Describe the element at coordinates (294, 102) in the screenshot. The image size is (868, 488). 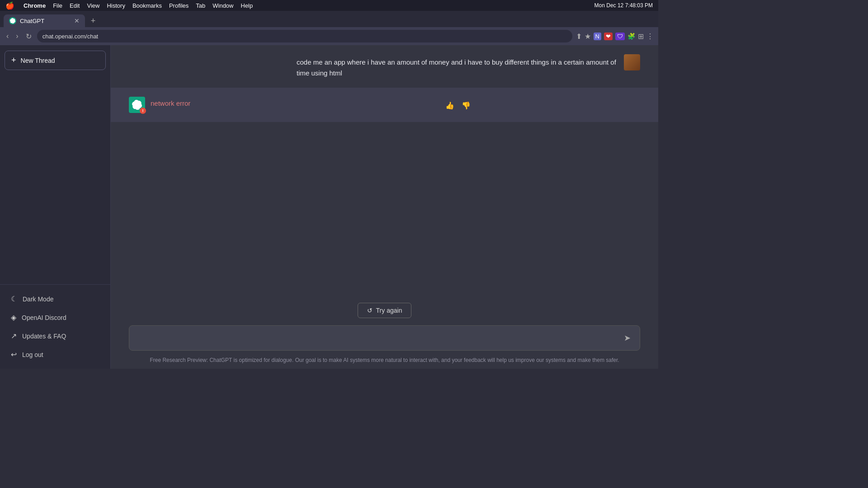
I see `ai-message-content: network error` at that location.